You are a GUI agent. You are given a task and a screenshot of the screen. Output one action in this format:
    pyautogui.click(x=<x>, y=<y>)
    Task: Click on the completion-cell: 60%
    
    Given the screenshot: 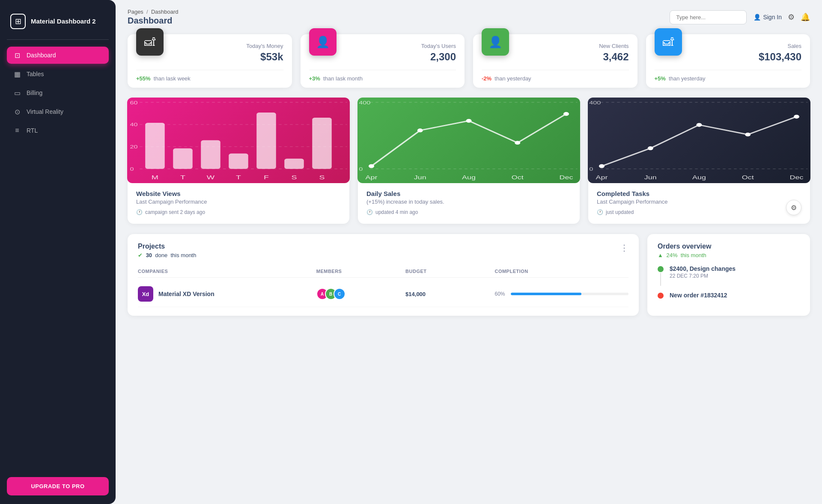 What is the action you would take?
    pyautogui.click(x=562, y=294)
    